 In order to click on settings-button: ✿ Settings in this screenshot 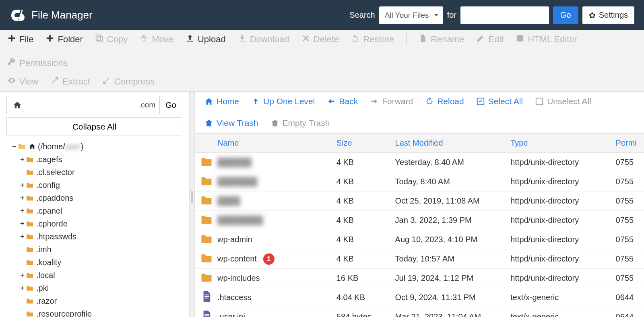, I will do `click(609, 15)`.